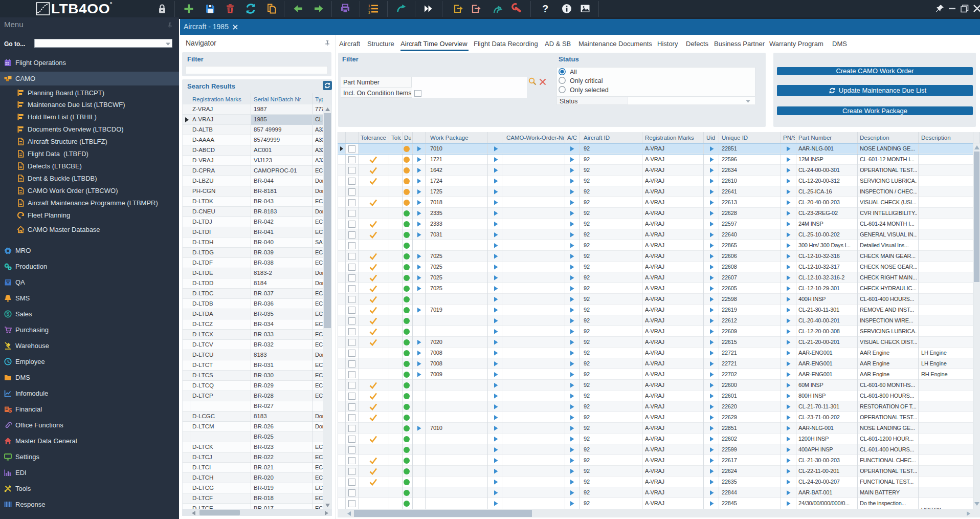 This screenshot has height=519, width=980. I want to click on svg-text: 3, so click(369, 12).